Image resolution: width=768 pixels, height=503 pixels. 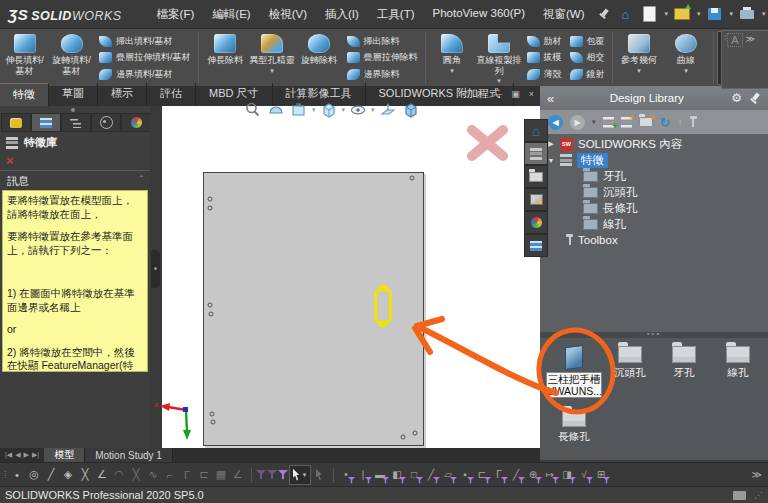 I want to click on curves-button: 曲線 ▾, so click(x=686, y=58).